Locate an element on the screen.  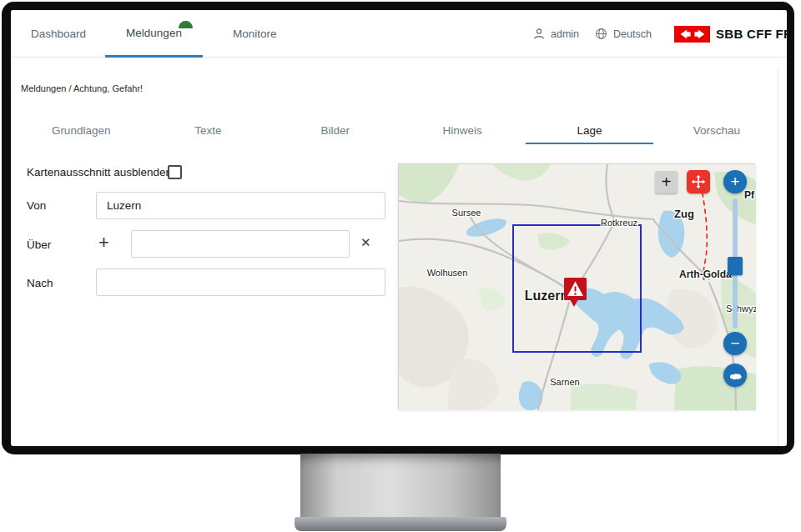
zoom-slider-handle is located at coordinates (735, 266).